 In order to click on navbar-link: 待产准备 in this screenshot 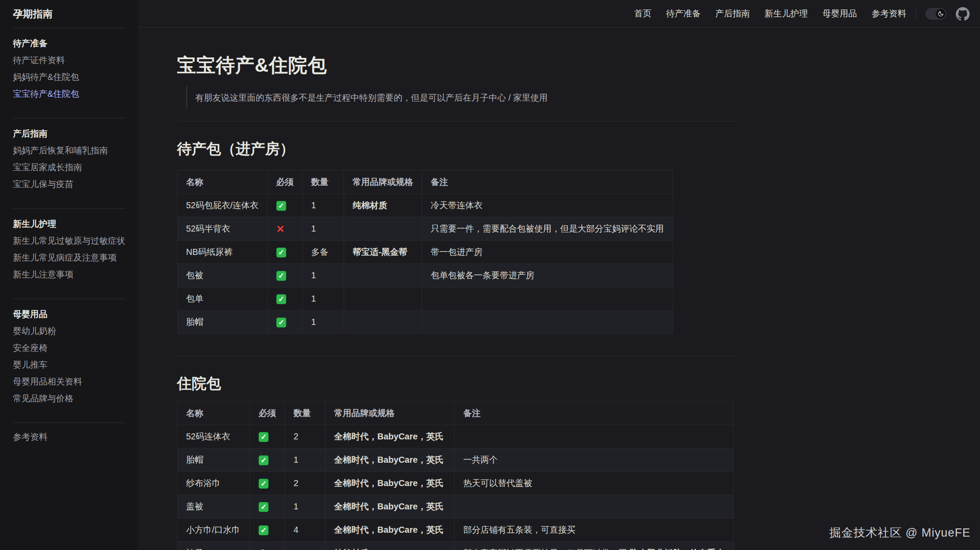, I will do `click(683, 14)`.